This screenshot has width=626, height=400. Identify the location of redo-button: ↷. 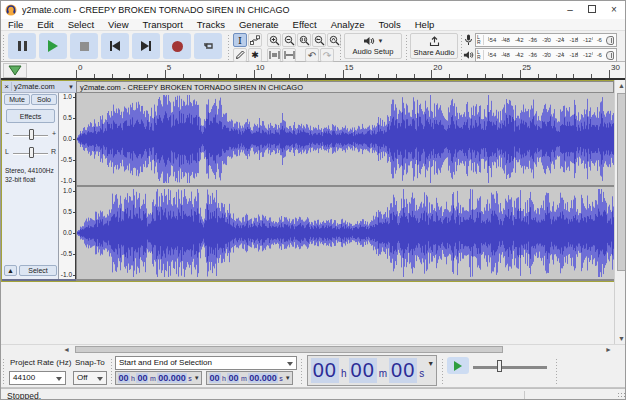
(327, 55).